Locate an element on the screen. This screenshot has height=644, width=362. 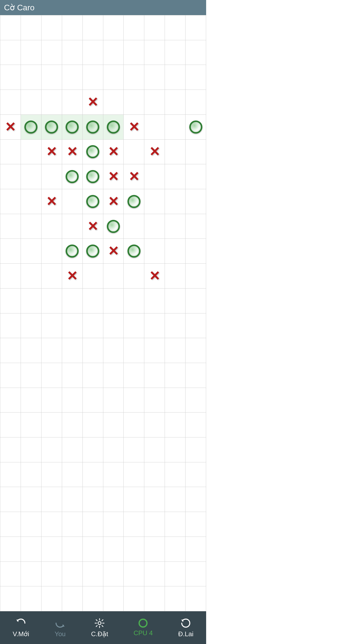
undo-button: Đ.Lai is located at coordinates (186, 628).